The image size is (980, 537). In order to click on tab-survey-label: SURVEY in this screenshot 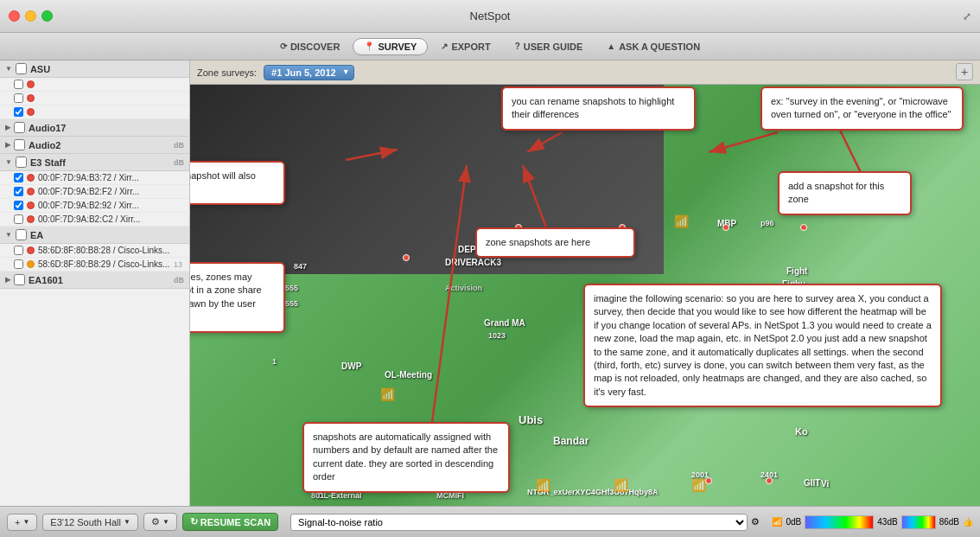, I will do `click(398, 47)`.